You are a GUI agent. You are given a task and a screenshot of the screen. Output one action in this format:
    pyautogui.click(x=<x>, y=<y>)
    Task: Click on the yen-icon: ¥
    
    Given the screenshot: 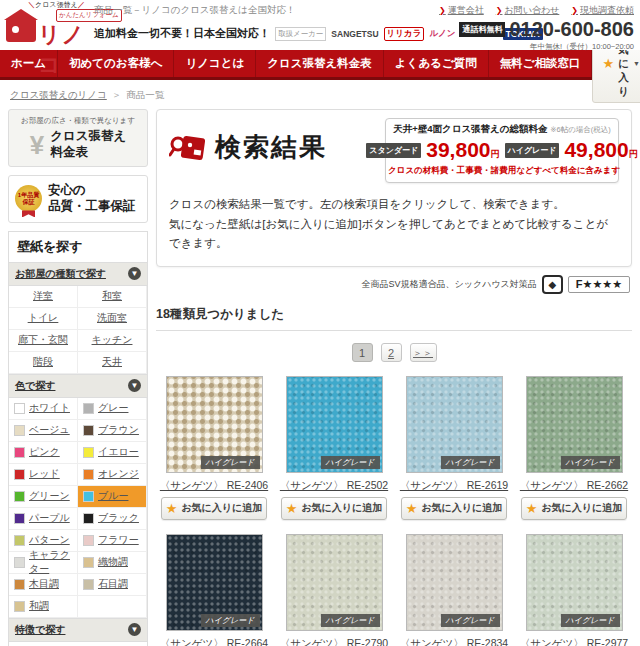 What is the action you would take?
    pyautogui.click(x=37, y=145)
    